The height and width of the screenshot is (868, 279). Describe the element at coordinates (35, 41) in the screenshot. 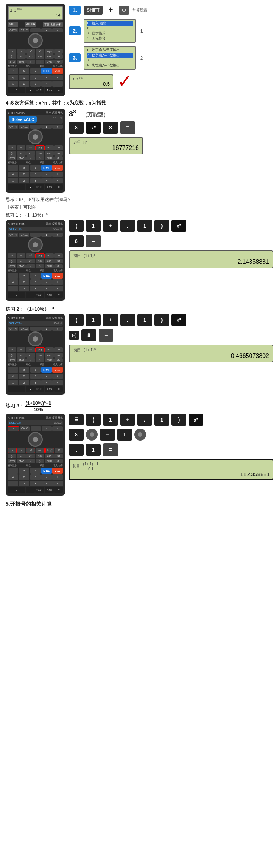

I see `nav-center` at that location.